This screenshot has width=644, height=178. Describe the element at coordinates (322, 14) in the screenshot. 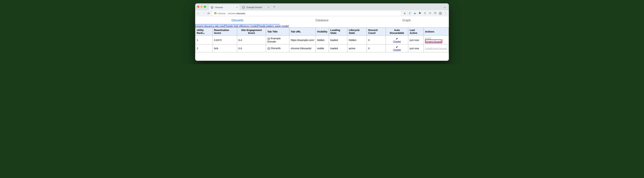

I see `browser-toolbar: ← → ⟳ Chrome | chrome://discards ⊕ ★` at that location.